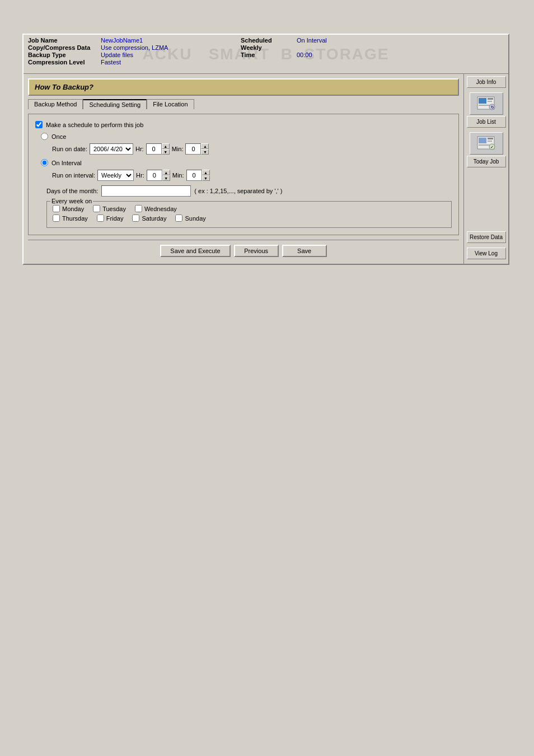 The image size is (534, 756). What do you see at coordinates (45, 137) in the screenshot?
I see `once-radio` at bounding box center [45, 137].